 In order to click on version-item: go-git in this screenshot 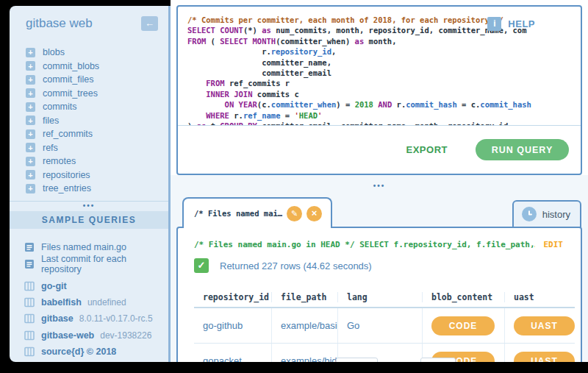, I will do `click(89, 286)`.